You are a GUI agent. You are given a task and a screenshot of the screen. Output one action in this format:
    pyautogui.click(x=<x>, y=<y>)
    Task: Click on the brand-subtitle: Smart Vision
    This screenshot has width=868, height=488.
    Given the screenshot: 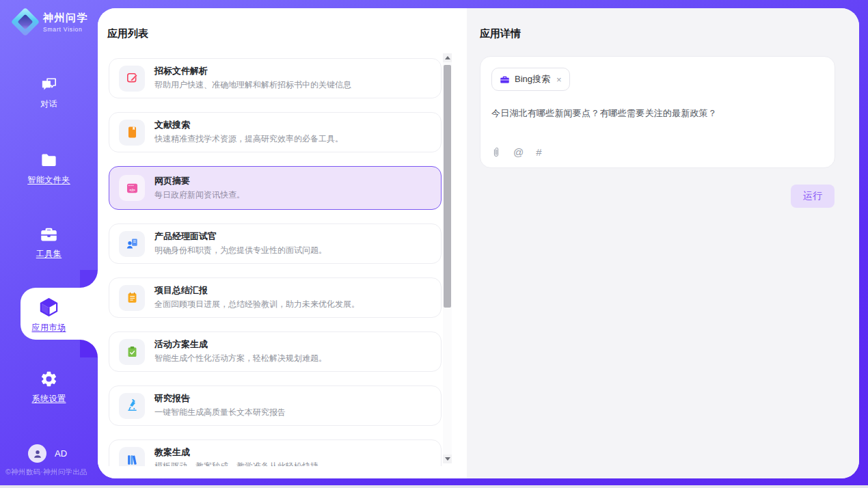 What is the action you would take?
    pyautogui.click(x=66, y=29)
    